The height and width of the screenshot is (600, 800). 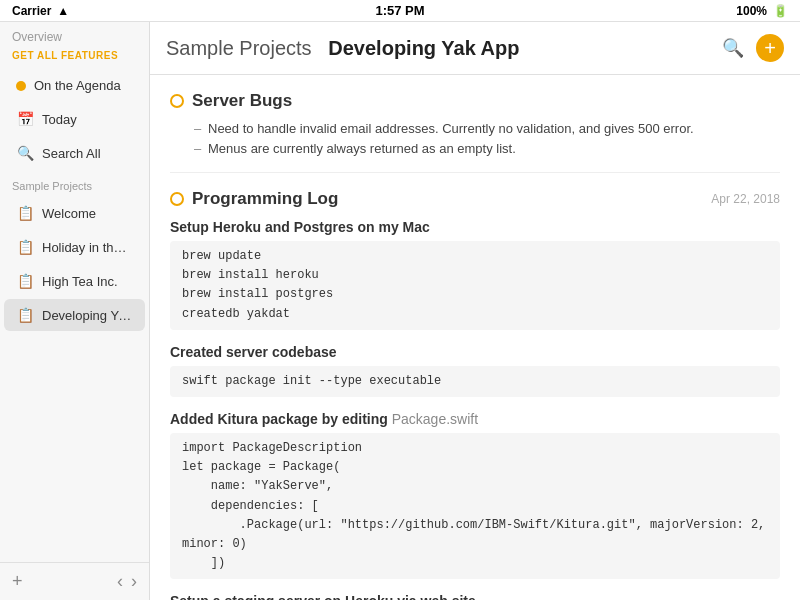 I want to click on status-bar: Carrier ▲ 1:57 PM 100% 🔋, so click(x=400, y=11).